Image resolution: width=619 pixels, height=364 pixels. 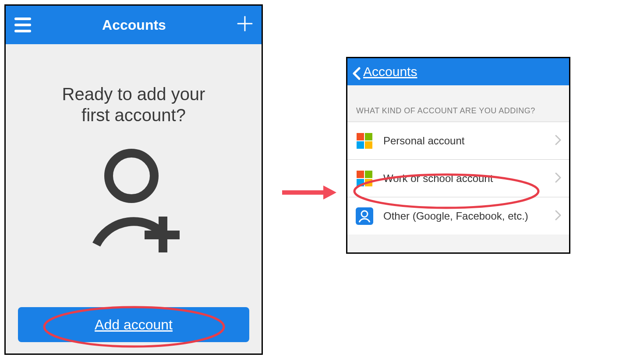 I want to click on row-other-account: Other (Google, Facebook, etc.), so click(x=458, y=216).